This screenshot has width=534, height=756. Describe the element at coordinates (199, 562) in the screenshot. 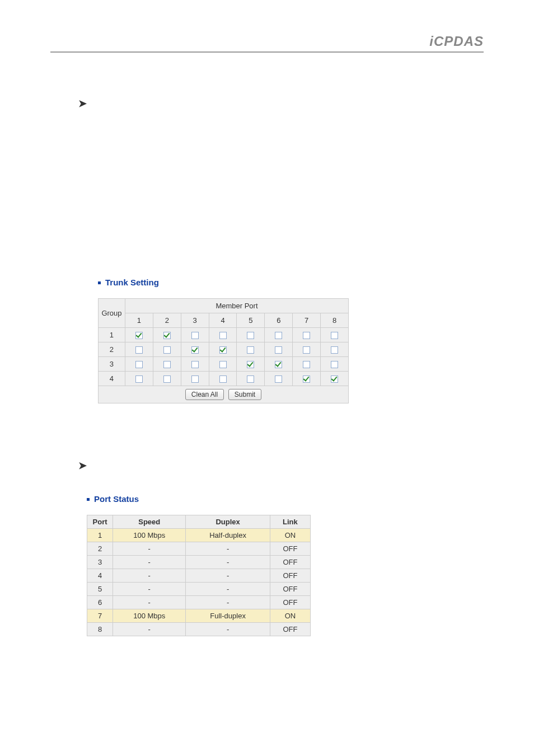

I see `table-row: 3--OFF` at that location.